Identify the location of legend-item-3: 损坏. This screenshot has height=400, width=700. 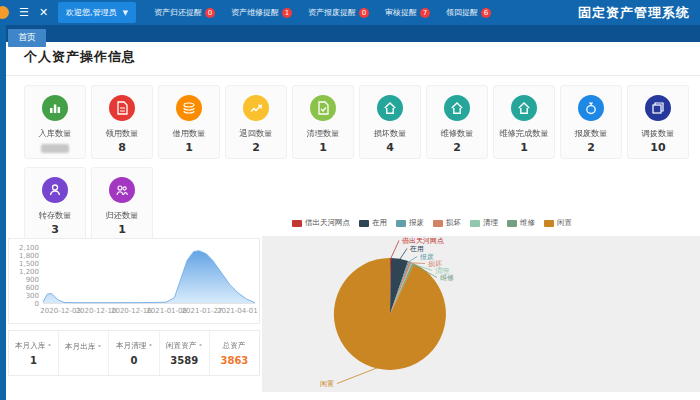
(447, 223).